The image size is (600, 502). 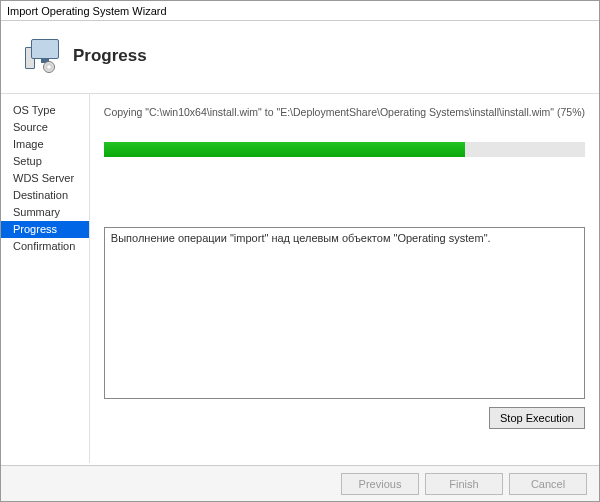 What do you see at coordinates (45, 178) in the screenshot?
I see `sidebar-item-wdsserver: WDS Server` at bounding box center [45, 178].